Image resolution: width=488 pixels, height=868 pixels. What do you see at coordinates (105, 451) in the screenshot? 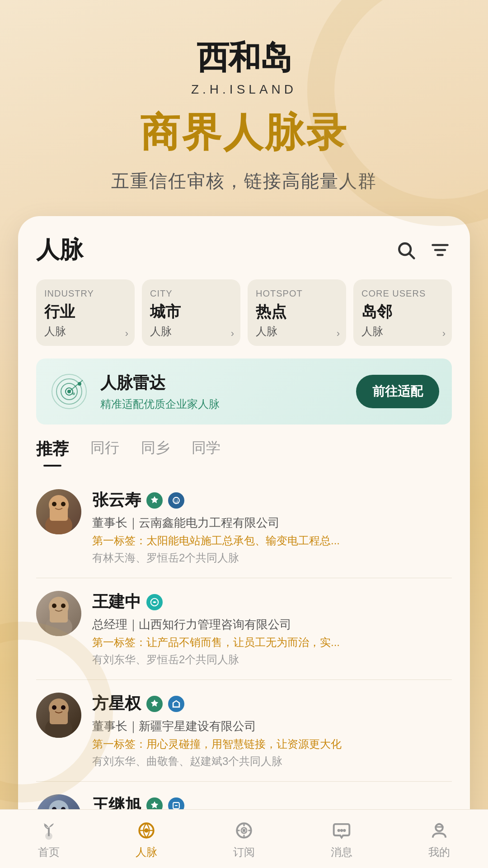
I see `tab-colleague: 同行` at bounding box center [105, 451].